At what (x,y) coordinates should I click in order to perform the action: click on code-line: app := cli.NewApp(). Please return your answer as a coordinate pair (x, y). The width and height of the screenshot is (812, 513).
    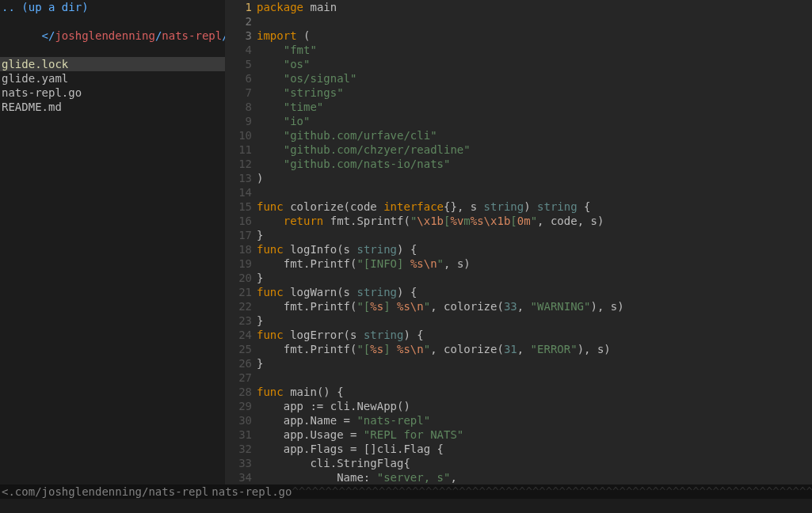
    Looking at the image, I should click on (534, 406).